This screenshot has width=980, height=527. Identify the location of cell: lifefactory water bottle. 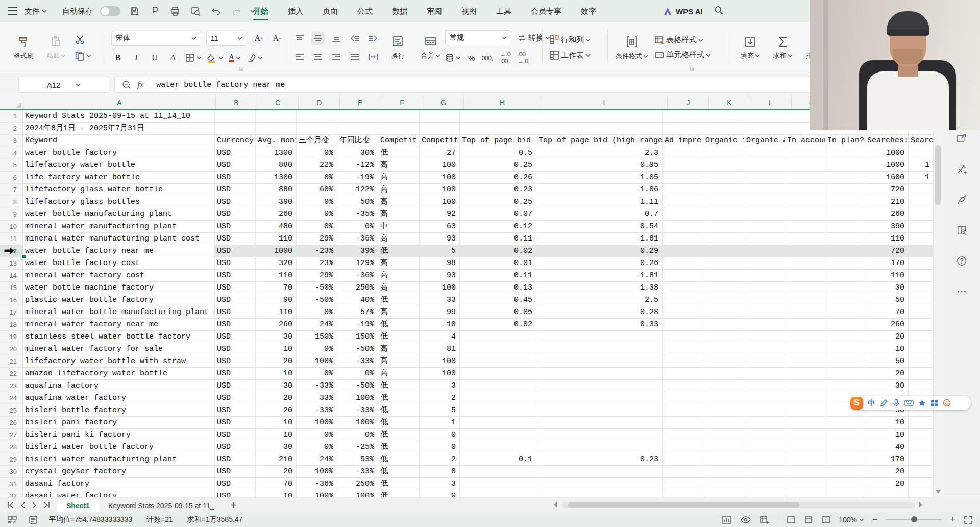
(119, 165).